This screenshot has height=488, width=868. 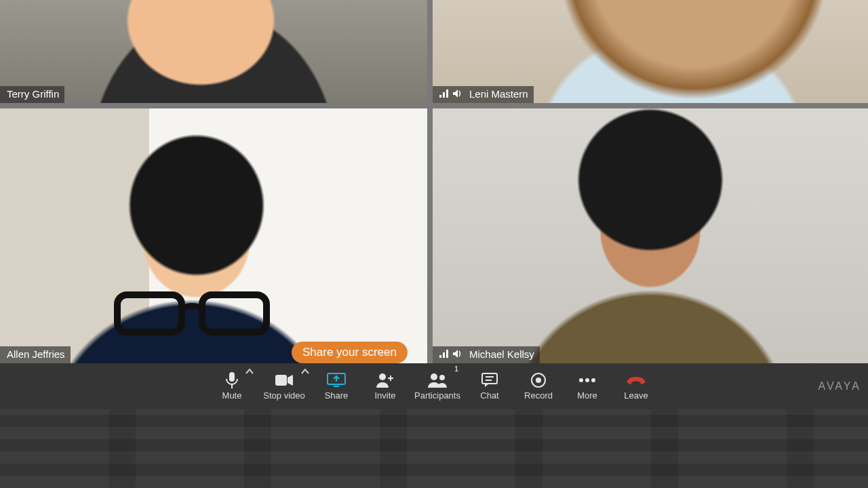 What do you see at coordinates (486, 355) in the screenshot?
I see `participant-label: Michael Kellsy` at bounding box center [486, 355].